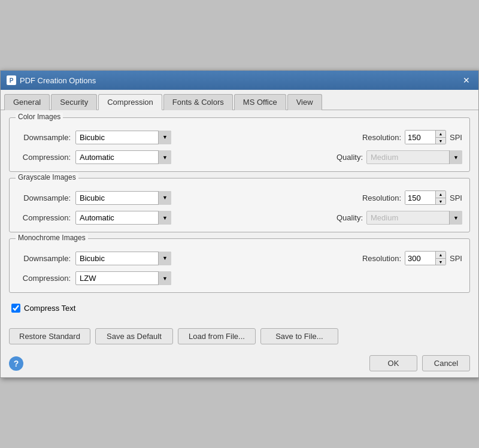 This screenshot has height=448, width=479. What do you see at coordinates (240, 278) in the screenshot?
I see `monochrome-images-row2: Compression: LZW None CCITT Group 3 CCIT…` at bounding box center [240, 278].